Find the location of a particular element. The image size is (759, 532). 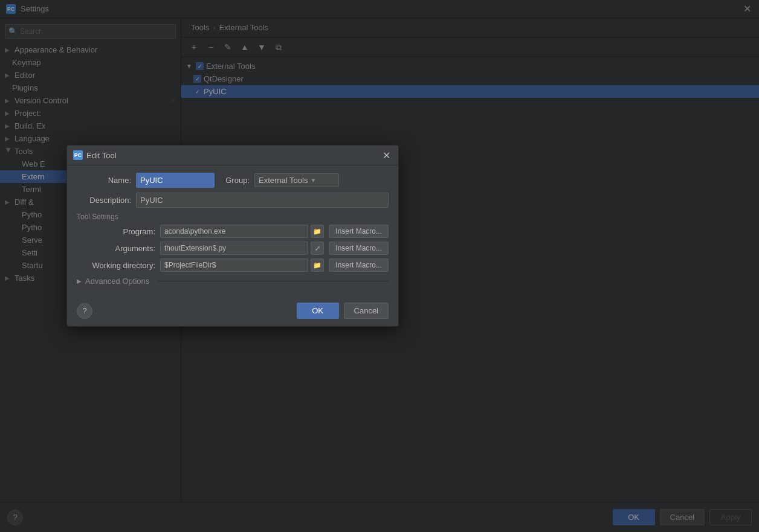

advanced-arrow-icon: ▶ is located at coordinates (79, 281).